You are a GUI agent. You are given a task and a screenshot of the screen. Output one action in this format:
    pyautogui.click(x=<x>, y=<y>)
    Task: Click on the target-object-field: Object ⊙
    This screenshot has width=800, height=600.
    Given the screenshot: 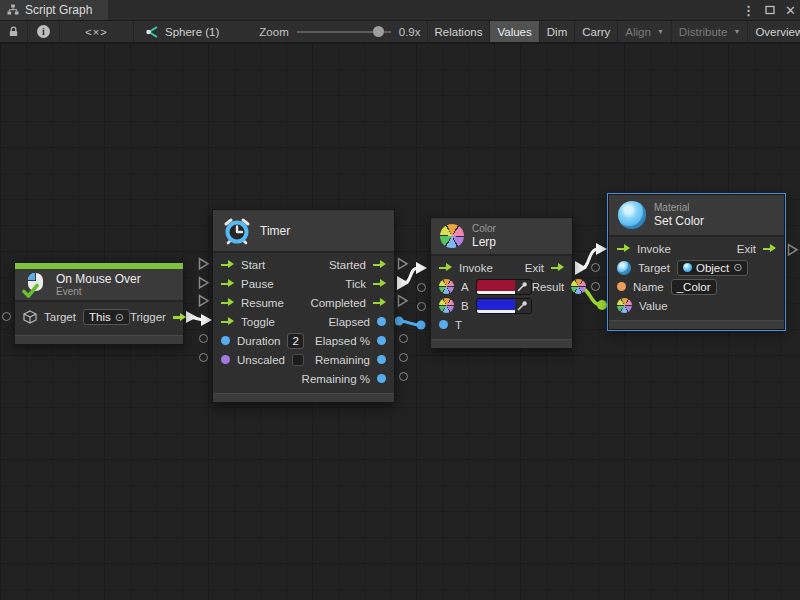 What is the action you would take?
    pyautogui.click(x=712, y=268)
    